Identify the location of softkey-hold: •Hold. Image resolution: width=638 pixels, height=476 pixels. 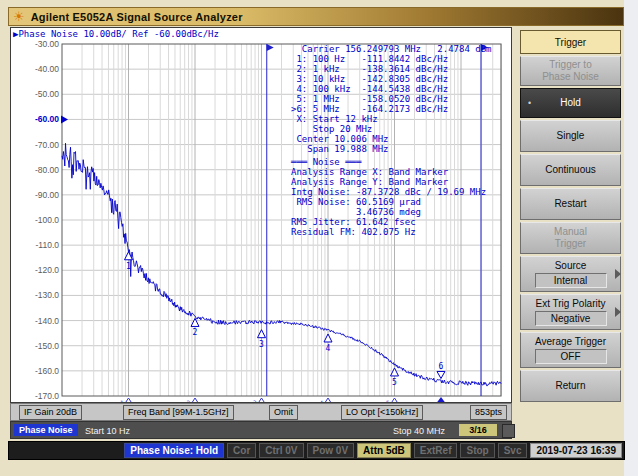
(570, 103).